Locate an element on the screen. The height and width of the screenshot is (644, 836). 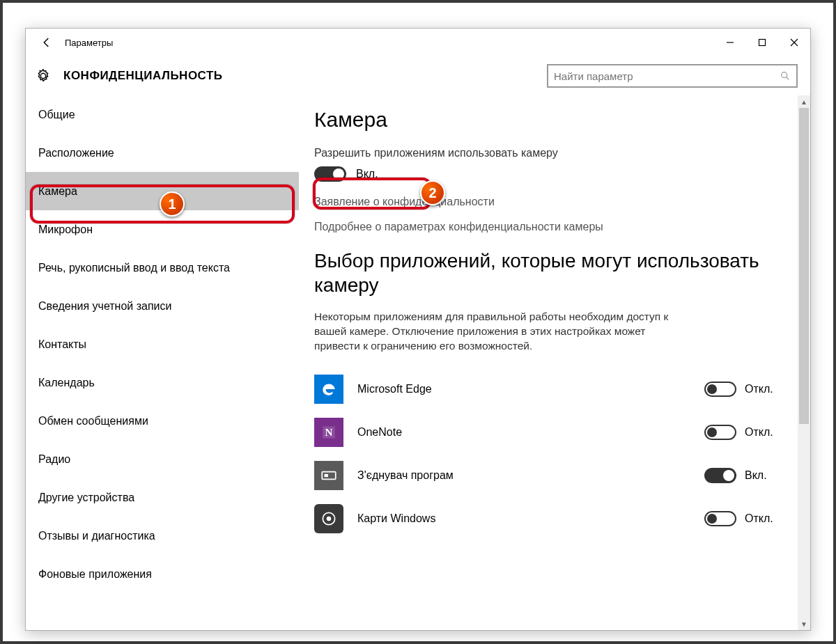
gear-icon is located at coordinates (43, 76).